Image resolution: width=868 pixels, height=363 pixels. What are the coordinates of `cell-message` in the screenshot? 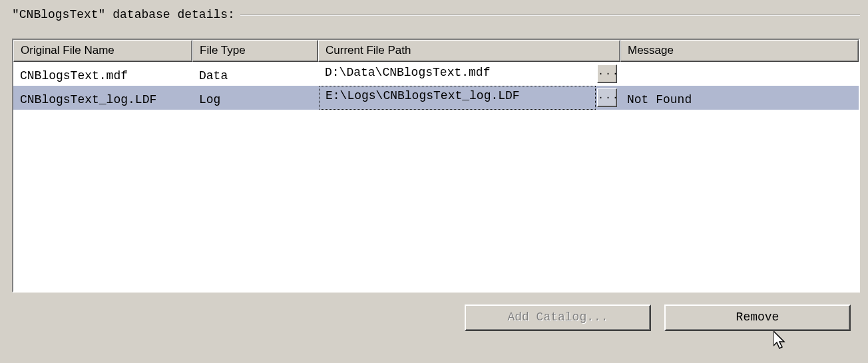 It's located at (740, 74).